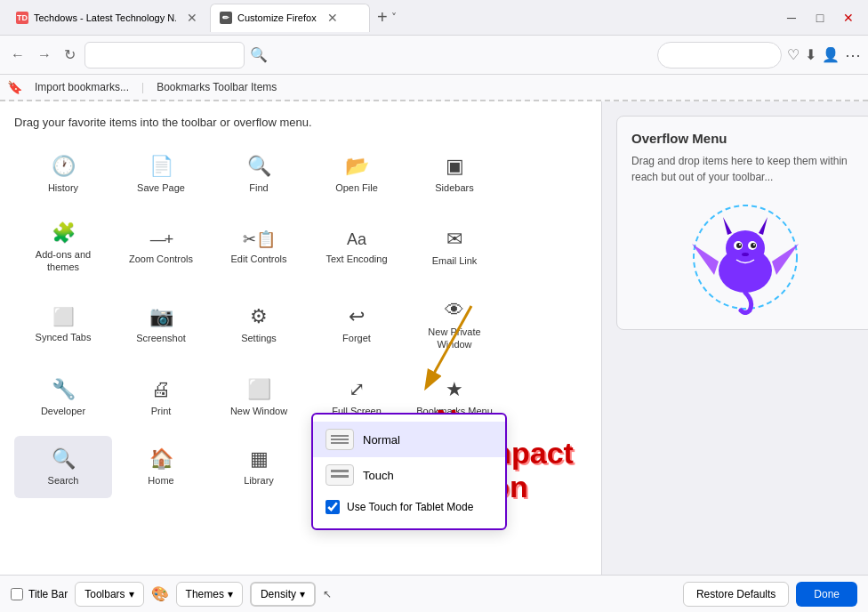 This screenshot has height=612, width=868. What do you see at coordinates (63, 174) in the screenshot?
I see `tool-item-history: 🕐 History` at bounding box center [63, 174].